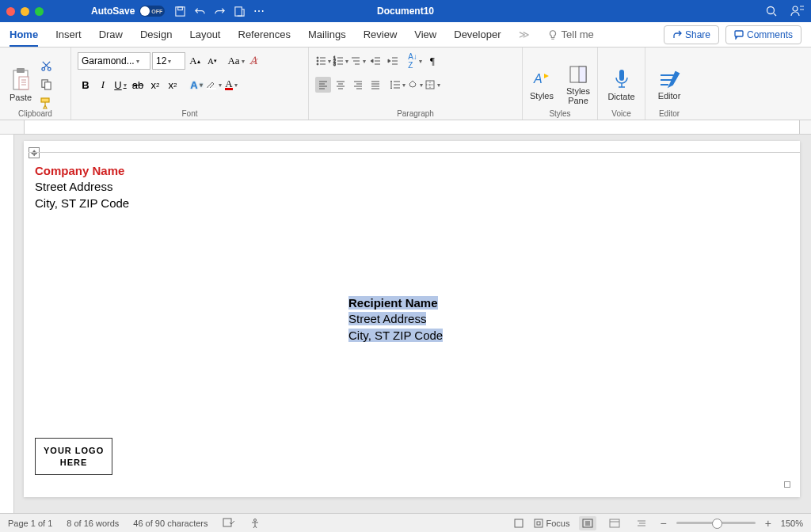 The width and height of the screenshot is (811, 532). What do you see at coordinates (229, 523) in the screenshot?
I see `spellcheck-icon` at bounding box center [229, 523].